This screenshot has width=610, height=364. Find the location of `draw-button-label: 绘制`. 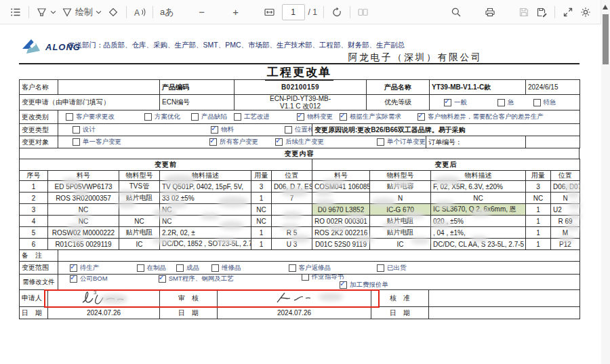

draw-button-label: 绘制 is located at coordinates (84, 12).